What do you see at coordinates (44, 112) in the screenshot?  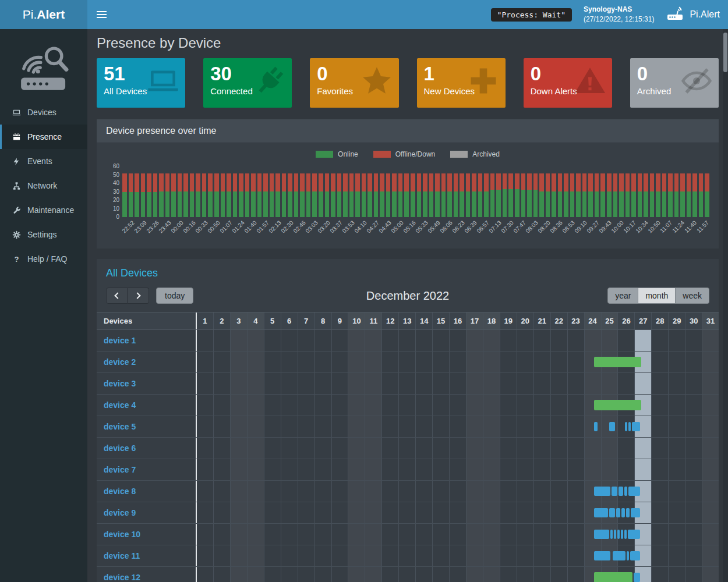 I see `sidebar-item-devices: Devices` at bounding box center [44, 112].